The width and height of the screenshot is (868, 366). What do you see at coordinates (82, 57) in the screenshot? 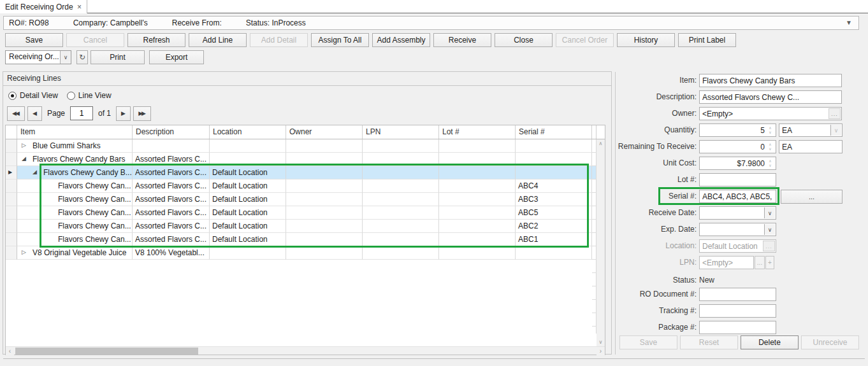
I see `refresh-reports-icon: ↻` at bounding box center [82, 57].